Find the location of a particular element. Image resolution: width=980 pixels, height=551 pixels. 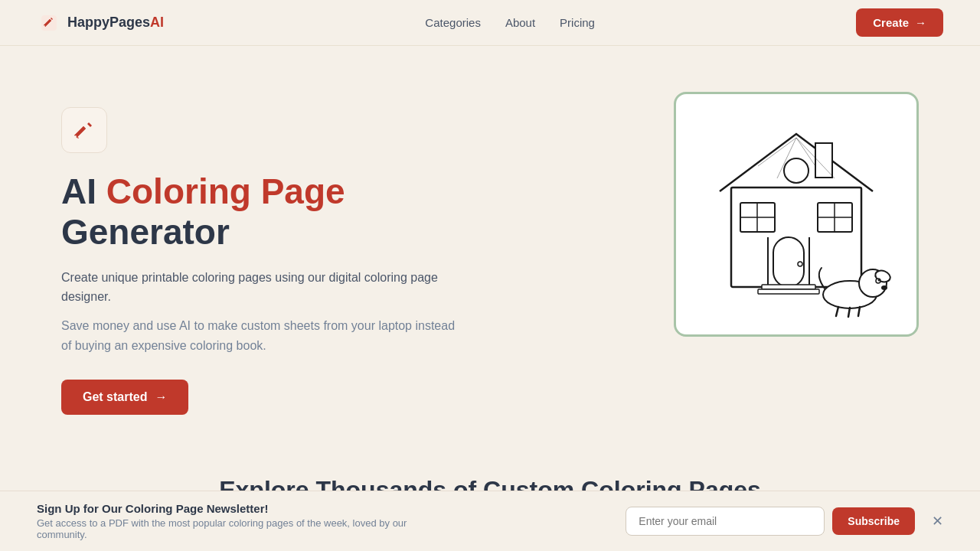

nav-about: About is located at coordinates (521, 23).